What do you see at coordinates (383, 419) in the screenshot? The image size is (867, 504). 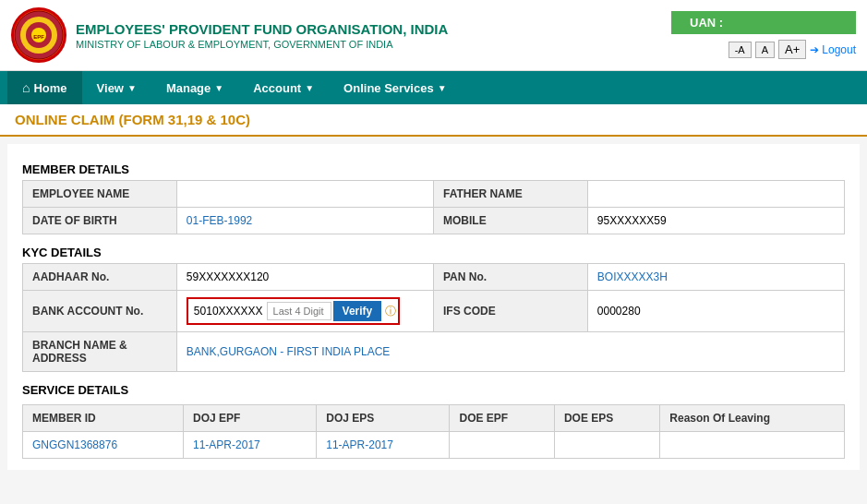 I see `col-doj-eps: DOJ EPS` at bounding box center [383, 419].